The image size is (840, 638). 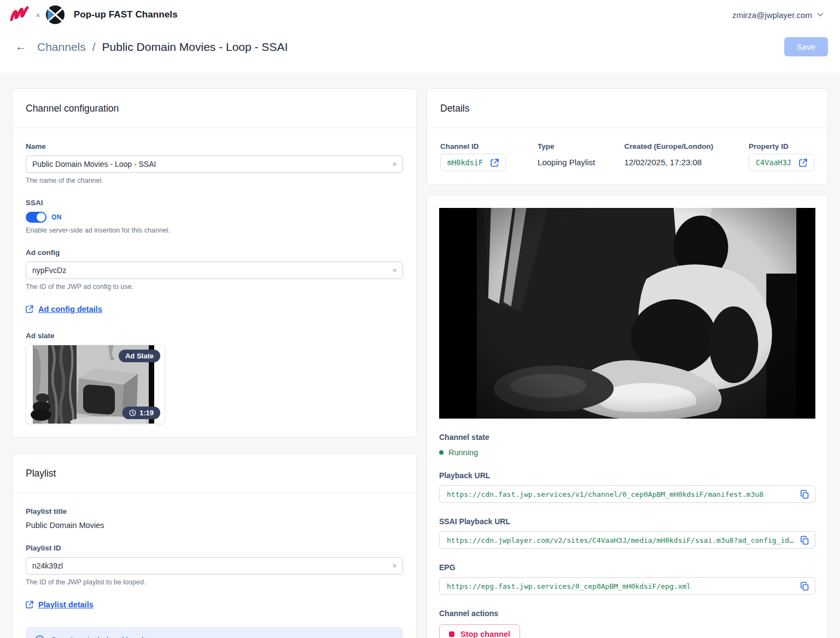 What do you see at coordinates (473, 163) in the screenshot?
I see `channel-id-chip: mH0kdsiF` at bounding box center [473, 163].